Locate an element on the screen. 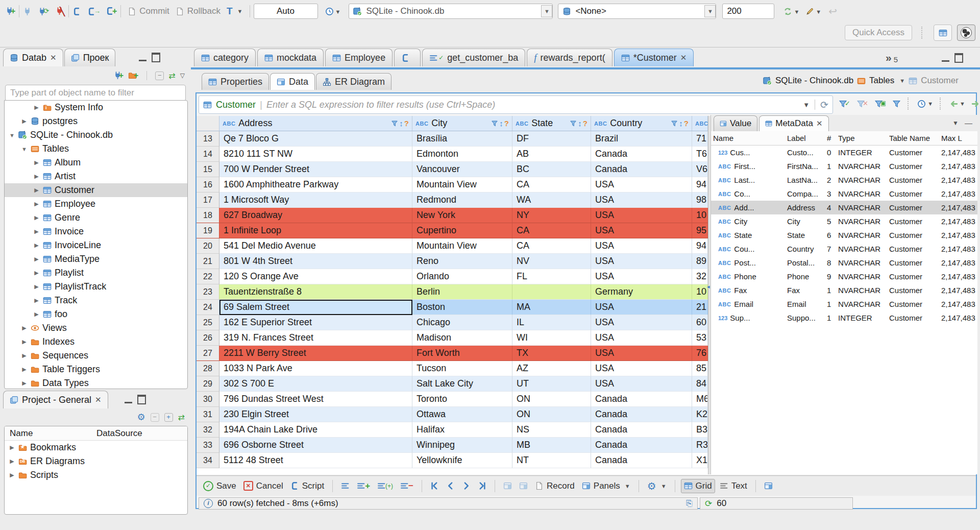 This screenshot has height=530, width=980. cell-extra: 85 is located at coordinates (700, 369).